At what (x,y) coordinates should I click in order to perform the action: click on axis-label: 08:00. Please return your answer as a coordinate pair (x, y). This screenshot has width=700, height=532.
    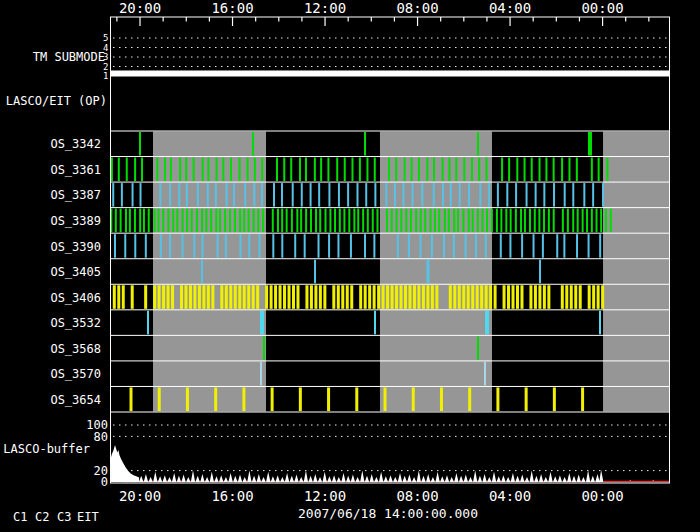
    Looking at the image, I should click on (417, 496).